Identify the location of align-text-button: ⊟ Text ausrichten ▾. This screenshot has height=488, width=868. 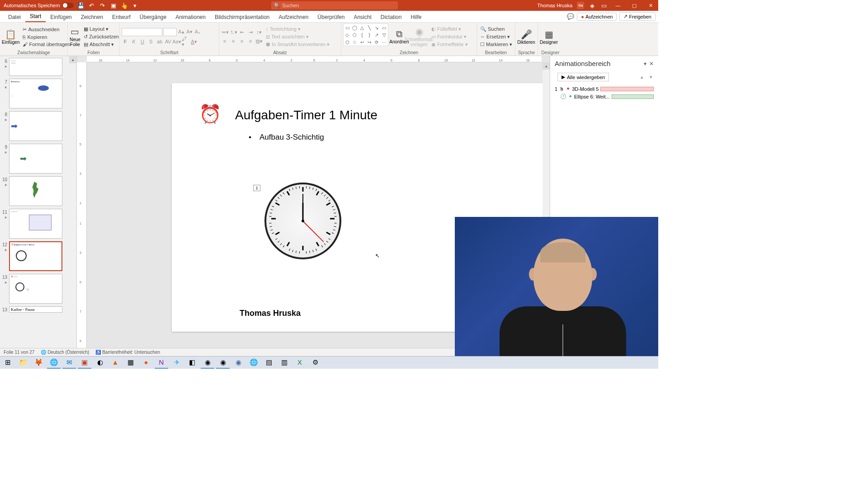
(297, 37).